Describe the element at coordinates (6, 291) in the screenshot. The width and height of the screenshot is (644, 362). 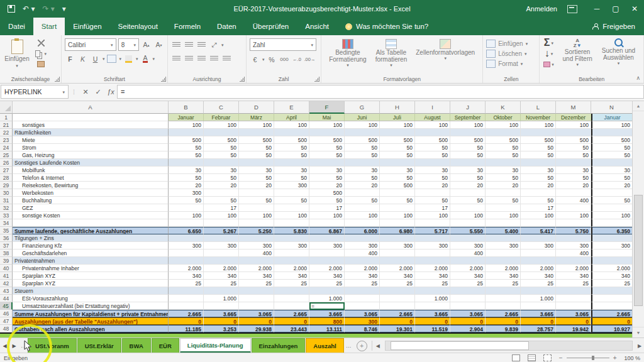
I see `row-header-43: 43` at that location.